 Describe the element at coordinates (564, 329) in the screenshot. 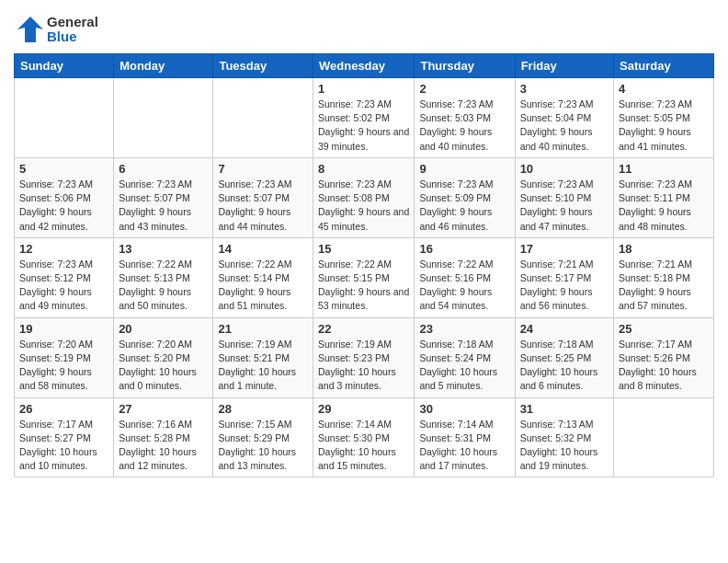

I see `day-number: 24` at that location.